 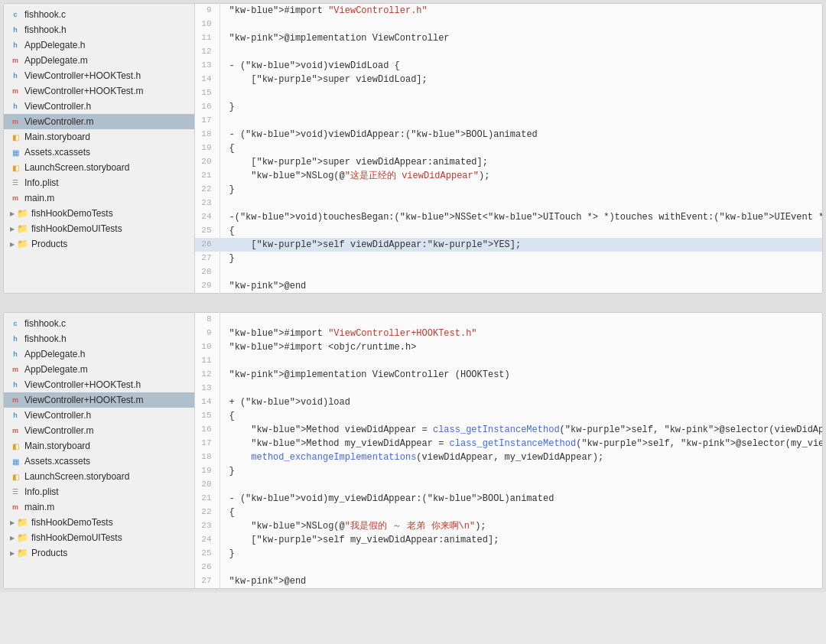 What do you see at coordinates (99, 446) in the screenshot?
I see `sidebar-item-Main_storyboard2: ◧Main.storyboard` at bounding box center [99, 446].